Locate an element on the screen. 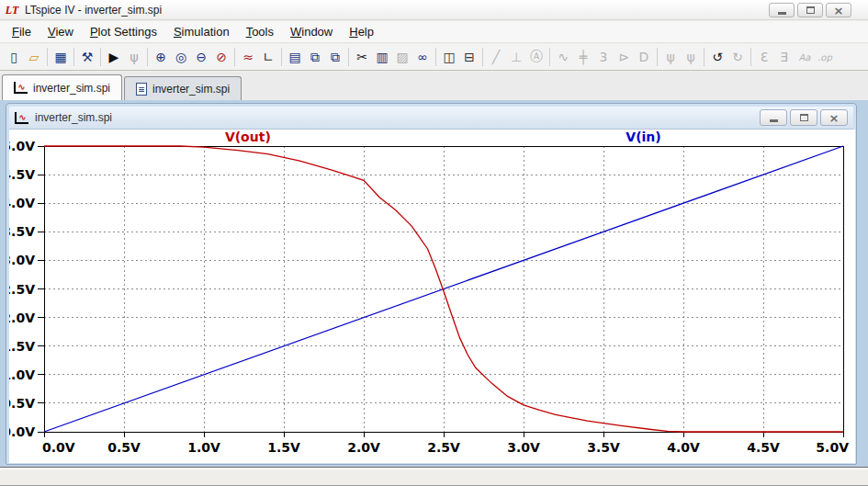 The height and width of the screenshot is (486, 868). find-button: ∞ is located at coordinates (423, 57).